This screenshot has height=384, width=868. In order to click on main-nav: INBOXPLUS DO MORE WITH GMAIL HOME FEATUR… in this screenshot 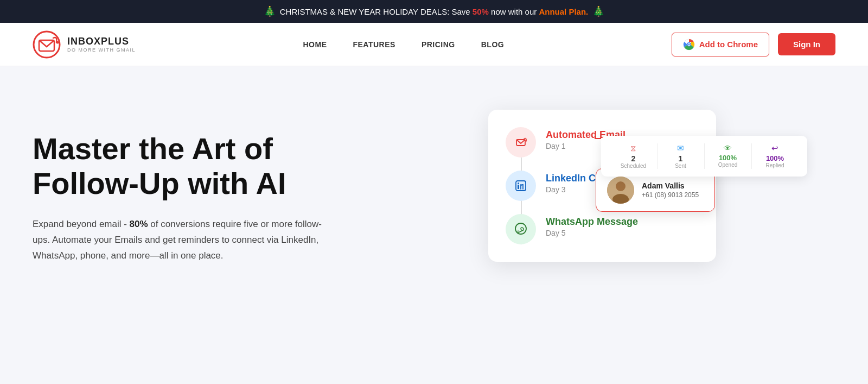, I will do `click(434, 45)`.